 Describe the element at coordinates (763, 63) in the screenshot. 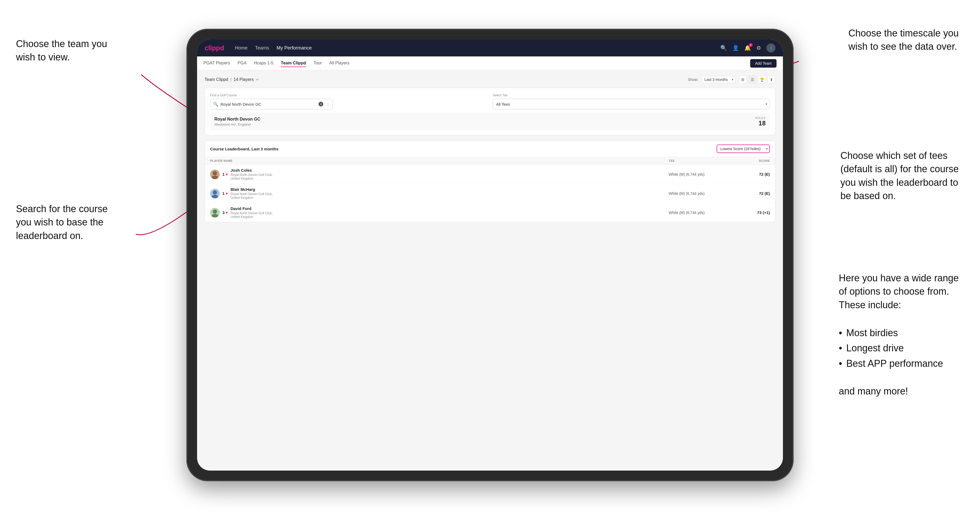

I see `add-team-button: Add Team` at that location.